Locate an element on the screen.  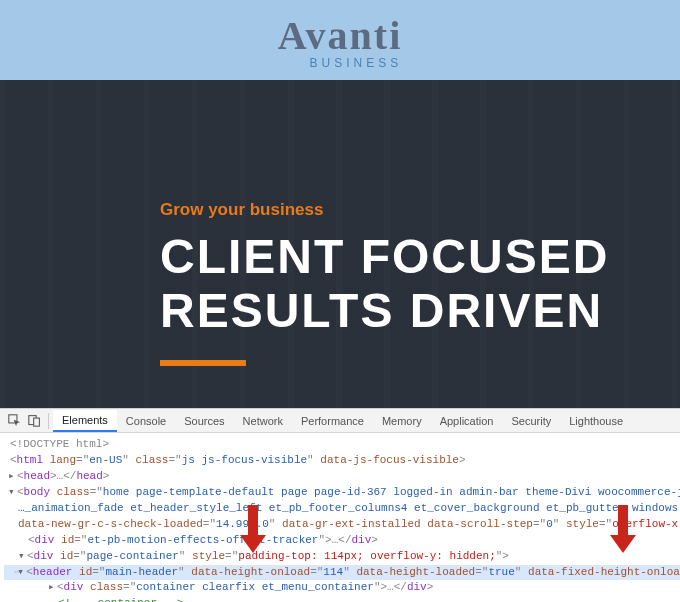
hero-kicker: Grow your business is located at coordinates (420, 210).